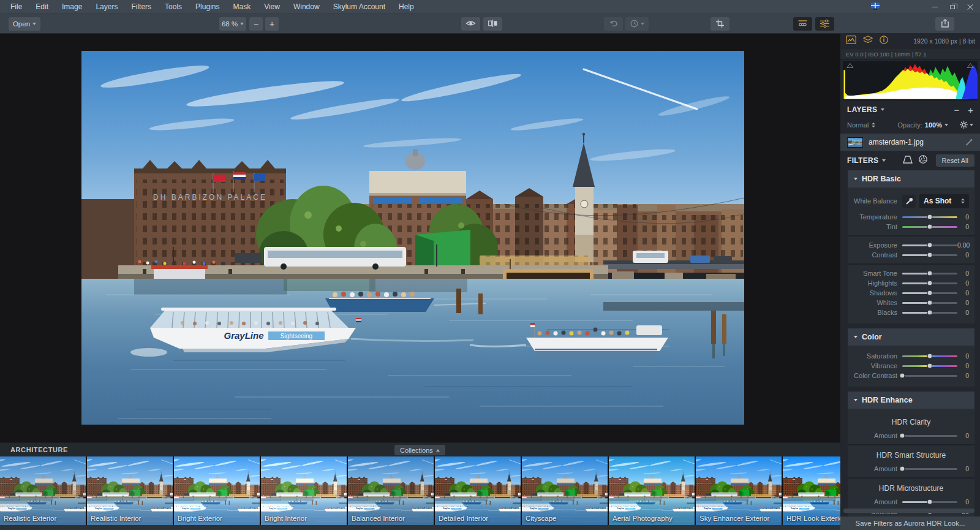 This screenshot has height=530, width=980. What do you see at coordinates (911, 312) in the screenshot?
I see `filter-row-blacks: Blacks0` at bounding box center [911, 312].